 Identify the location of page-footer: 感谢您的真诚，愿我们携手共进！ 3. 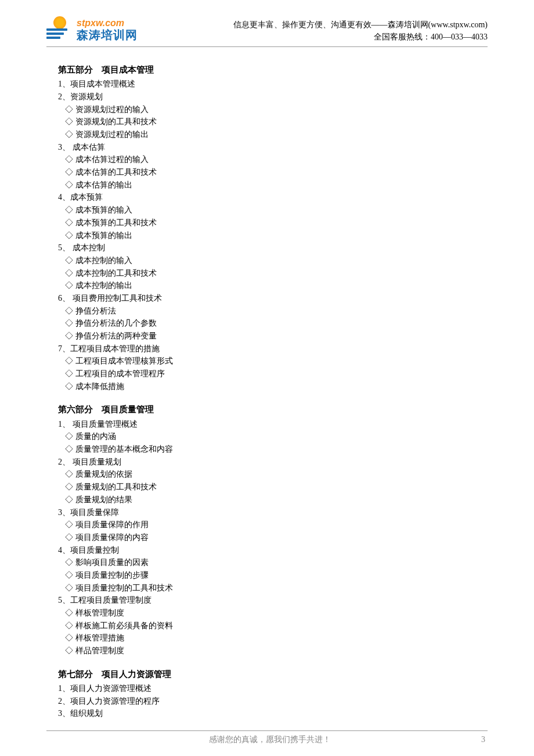
(267, 737).